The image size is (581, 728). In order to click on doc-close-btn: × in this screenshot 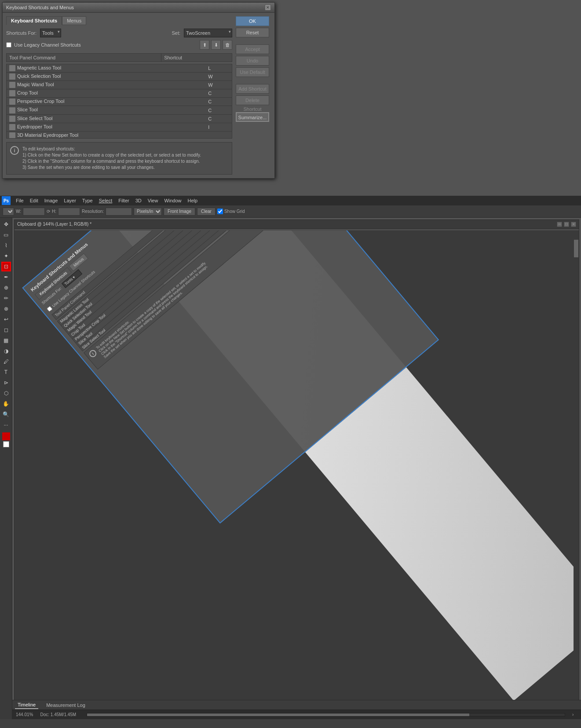, I will do `click(574, 224)`.